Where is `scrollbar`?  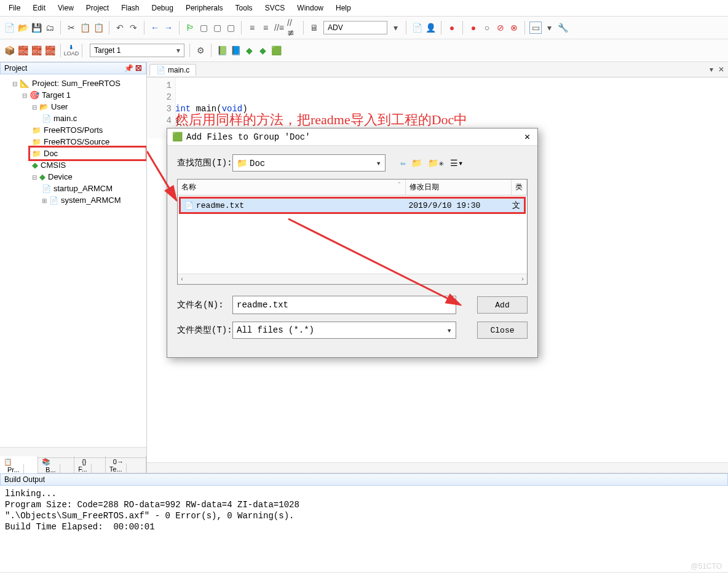
scrollbar is located at coordinates (438, 467).